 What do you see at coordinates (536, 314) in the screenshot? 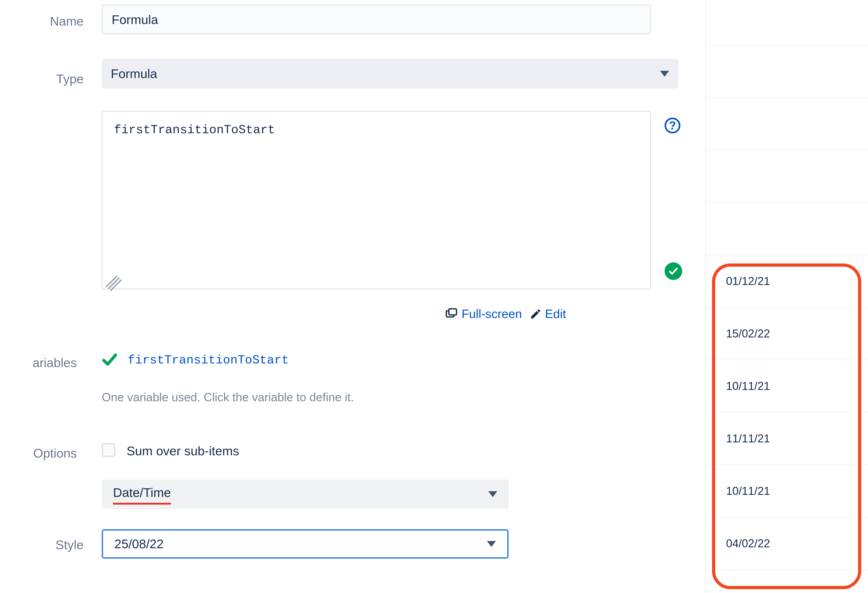
I see `pencil-icon` at bounding box center [536, 314].